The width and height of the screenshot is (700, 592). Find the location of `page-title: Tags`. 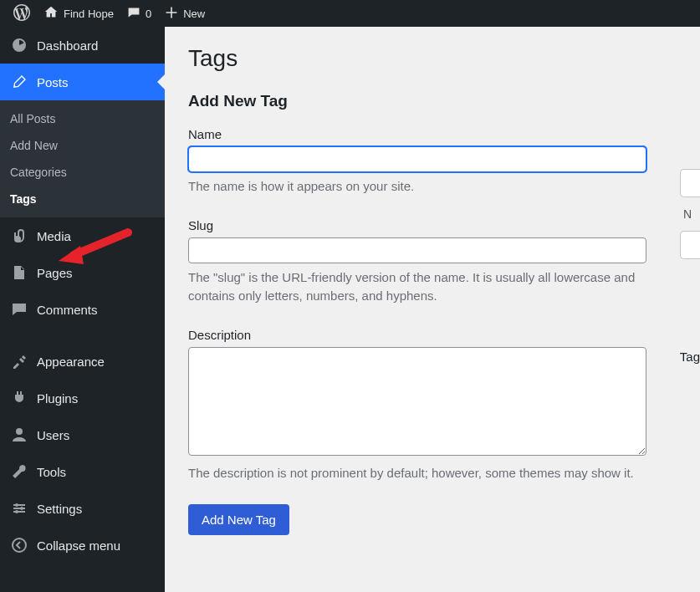

page-title: Tags is located at coordinates (432, 59).